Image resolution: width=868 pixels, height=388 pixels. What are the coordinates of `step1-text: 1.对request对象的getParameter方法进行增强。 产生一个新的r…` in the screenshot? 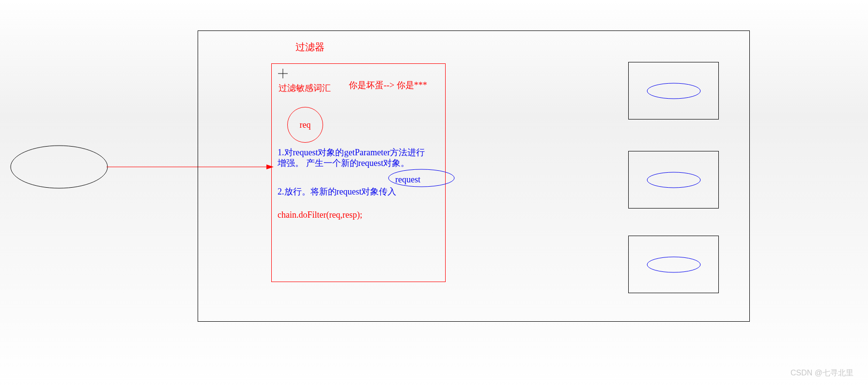 It's located at (355, 158).